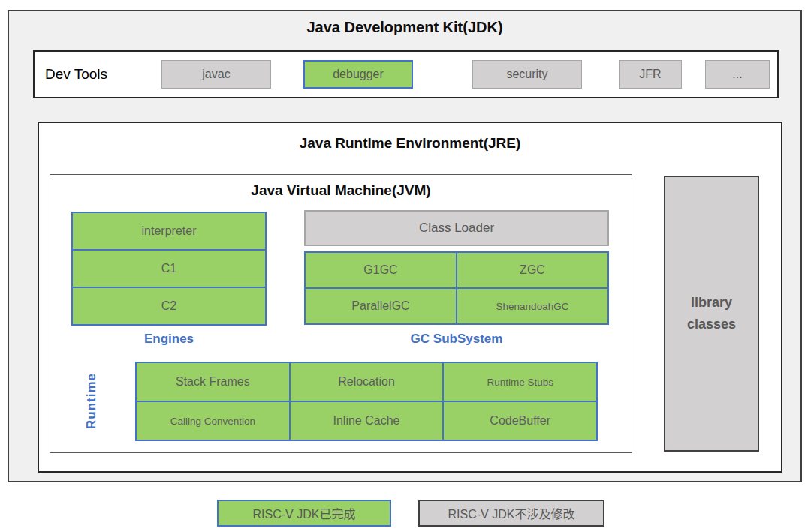 Image resolution: width=811 pixels, height=532 pixels. What do you see at coordinates (650, 74) in the screenshot?
I see `tool-jfr: JFR` at bounding box center [650, 74].